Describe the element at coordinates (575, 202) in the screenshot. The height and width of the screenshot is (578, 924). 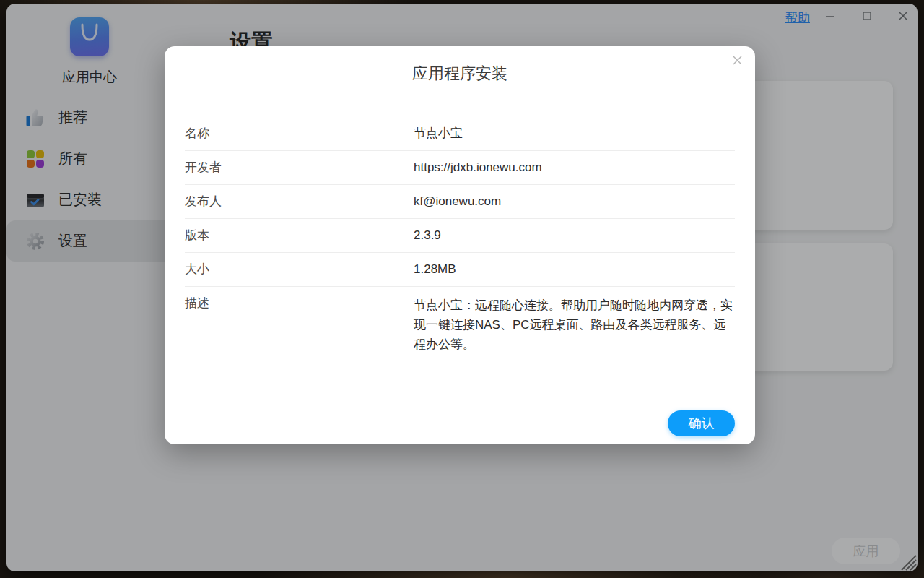
I see `row-value: kf@ionewu.com` at that location.